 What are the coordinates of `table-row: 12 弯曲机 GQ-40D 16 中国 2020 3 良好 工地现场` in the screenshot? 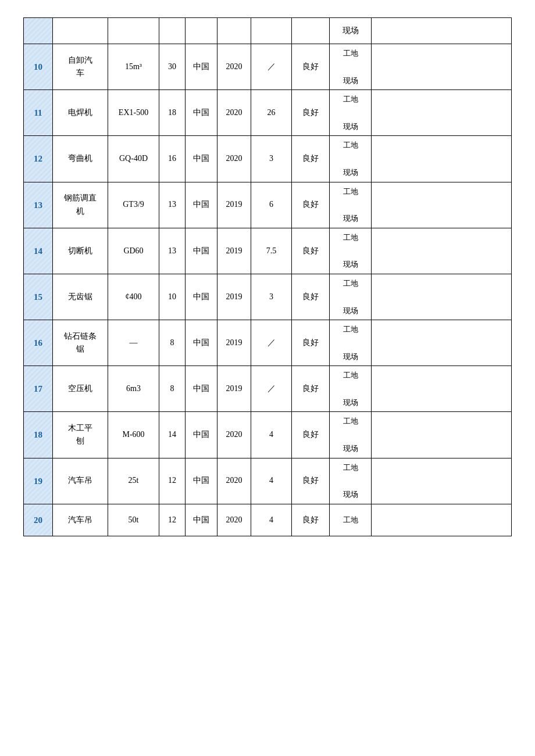 It's located at (268, 159).